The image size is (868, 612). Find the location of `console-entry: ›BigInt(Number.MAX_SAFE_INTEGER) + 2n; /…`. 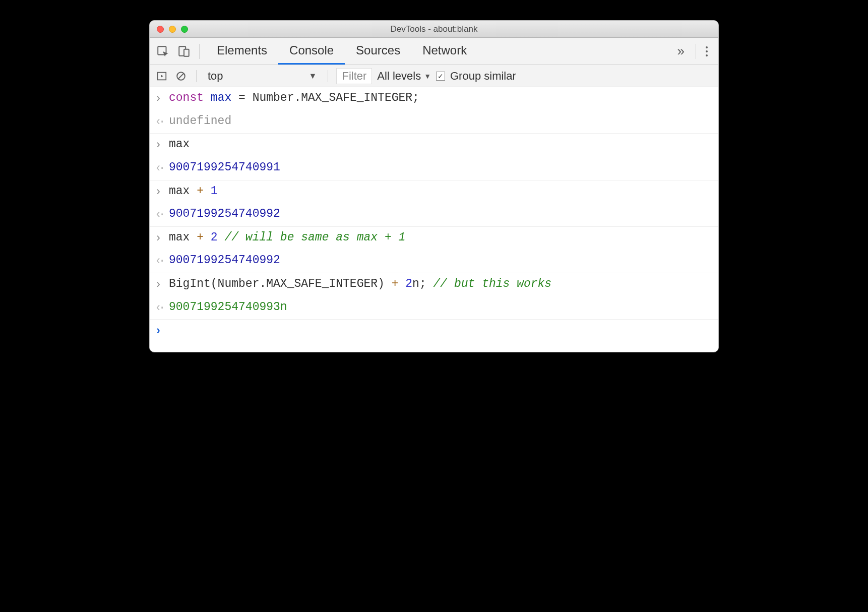

console-entry: ›BigInt(Number.MAX_SAFE_INTEGER) + 2n; /… is located at coordinates (434, 296).